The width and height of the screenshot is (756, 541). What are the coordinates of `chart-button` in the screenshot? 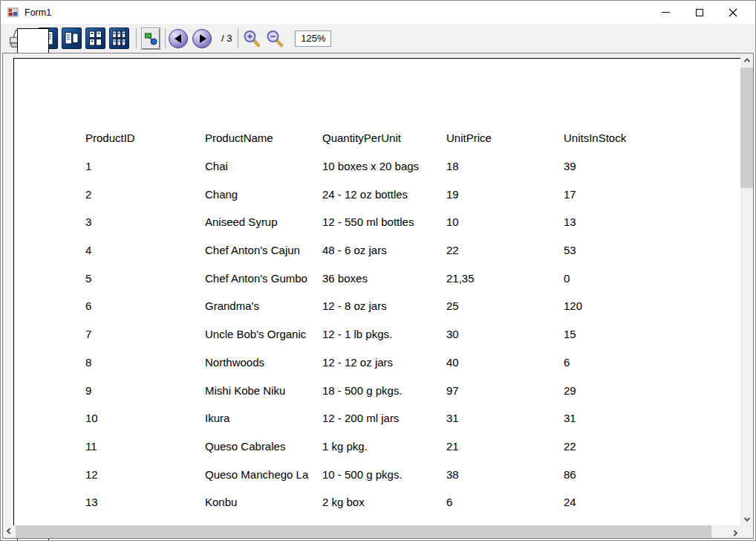 It's located at (151, 39).